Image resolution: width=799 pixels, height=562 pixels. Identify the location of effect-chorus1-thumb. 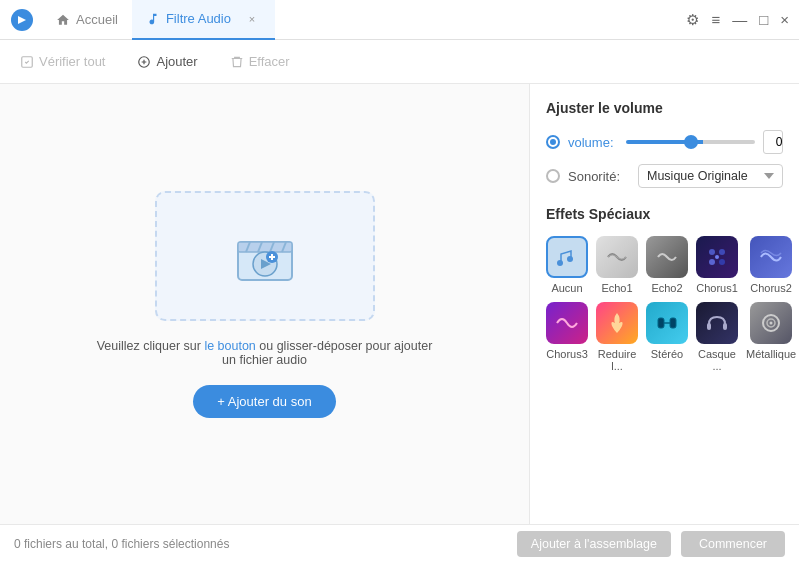
(717, 257).